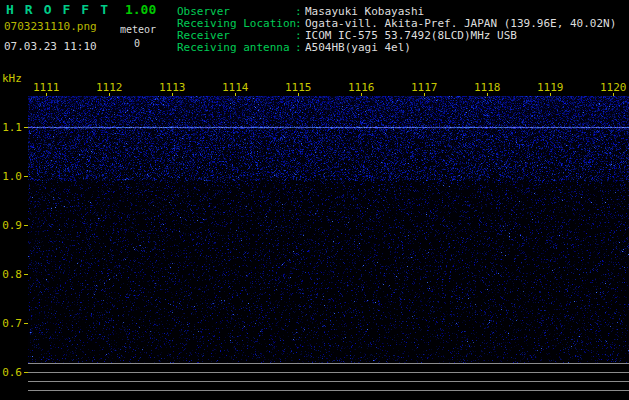 The height and width of the screenshot is (400, 629). What do you see at coordinates (137, 44) in the screenshot?
I see `meteor-counter-value: 0` at bounding box center [137, 44].